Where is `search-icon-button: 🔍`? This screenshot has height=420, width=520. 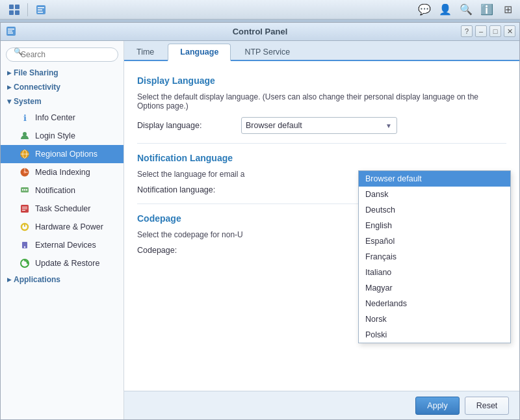
search-icon-button: 🔍 is located at coordinates (466, 10).